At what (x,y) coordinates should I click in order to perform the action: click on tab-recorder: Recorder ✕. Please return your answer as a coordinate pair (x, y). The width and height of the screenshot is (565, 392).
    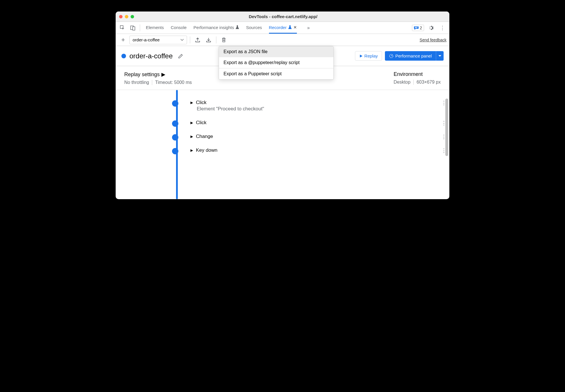
    Looking at the image, I should click on (283, 28).